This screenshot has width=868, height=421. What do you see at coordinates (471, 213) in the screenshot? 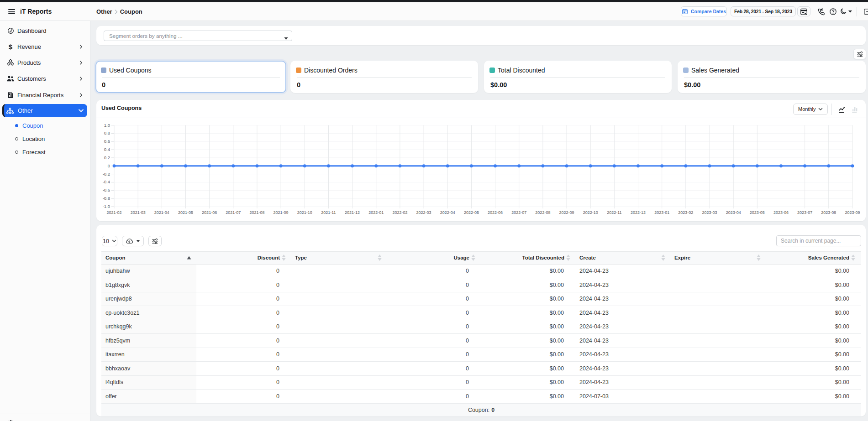
I see `svg-text: 2022-05` at bounding box center [471, 213].